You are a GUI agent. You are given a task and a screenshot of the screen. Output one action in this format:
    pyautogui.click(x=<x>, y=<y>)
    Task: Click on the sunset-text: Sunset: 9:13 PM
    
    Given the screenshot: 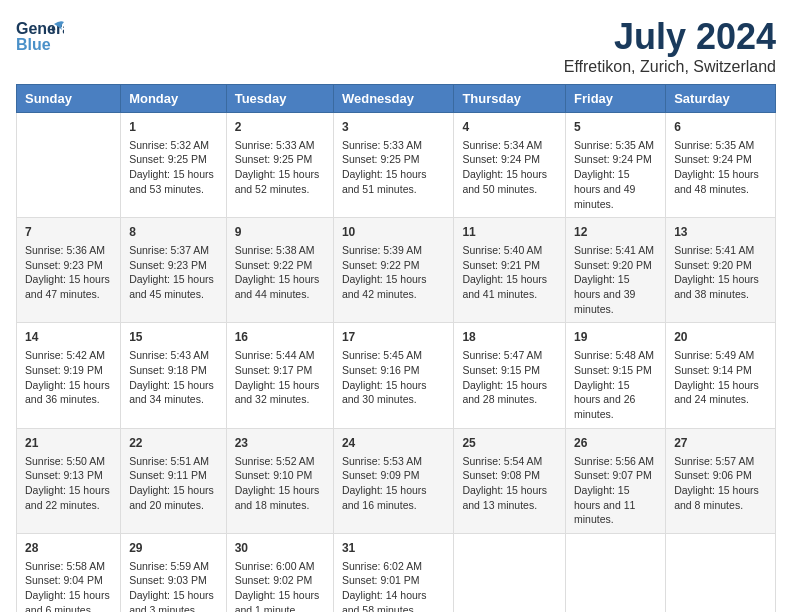 What is the action you would take?
    pyautogui.click(x=64, y=475)
    